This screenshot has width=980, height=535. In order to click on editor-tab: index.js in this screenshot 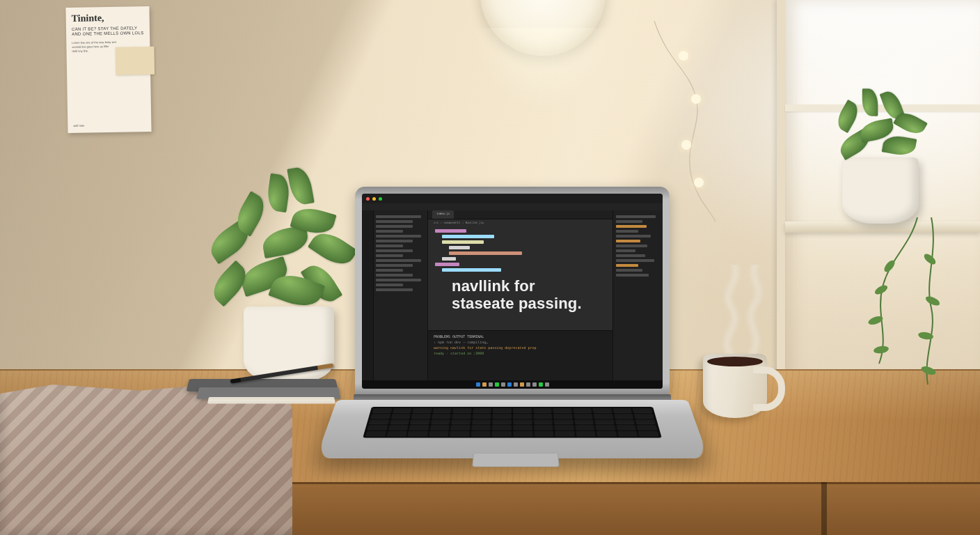, I will do `click(443, 215)`.